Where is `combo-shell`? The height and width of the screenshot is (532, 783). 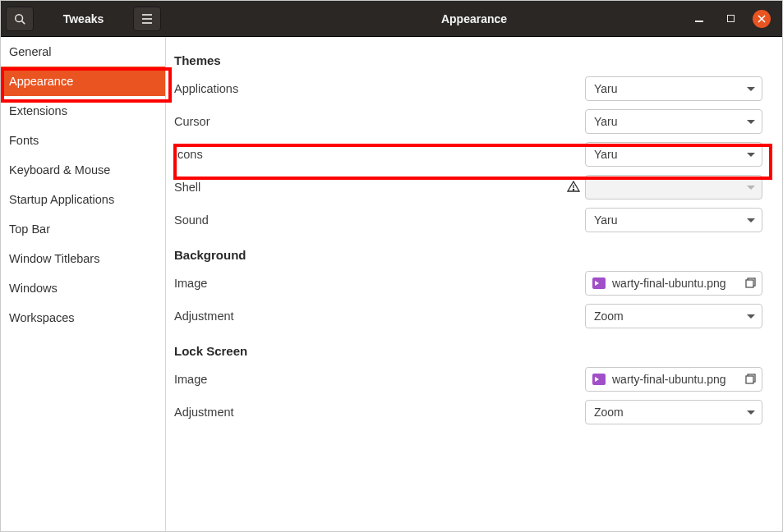 combo-shell is located at coordinates (674, 187).